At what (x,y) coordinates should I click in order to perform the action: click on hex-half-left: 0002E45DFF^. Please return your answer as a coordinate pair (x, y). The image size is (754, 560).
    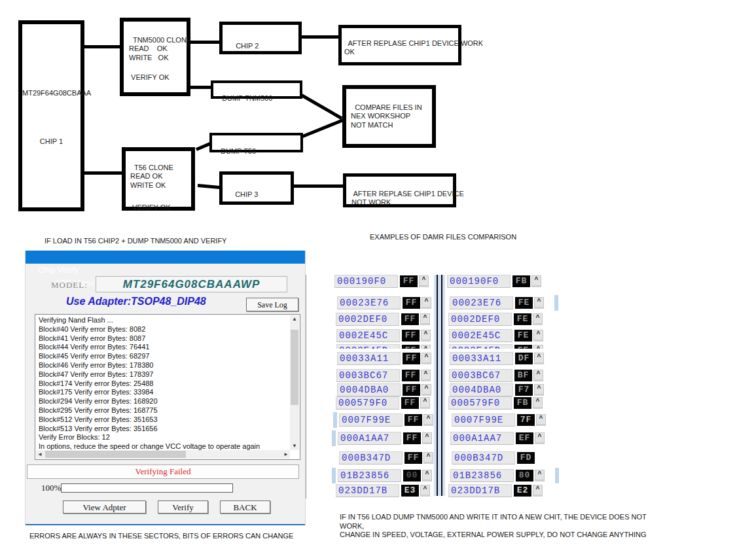
    Looking at the image, I should click on (384, 347).